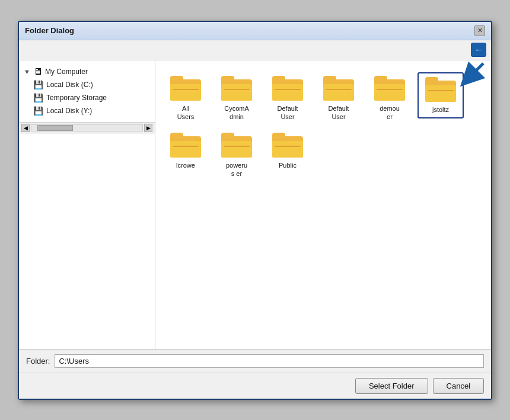 The width and height of the screenshot is (510, 420). What do you see at coordinates (66, 72) in the screenshot?
I see `tree-root-label: My Computer` at bounding box center [66, 72].